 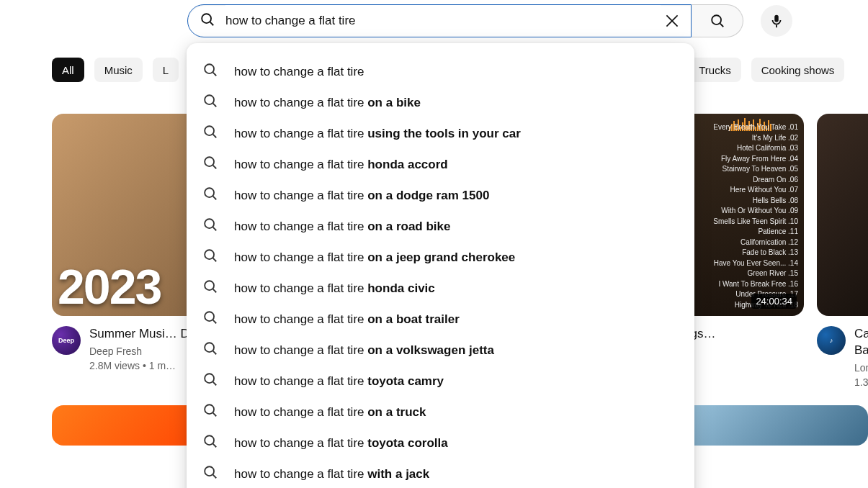 I want to click on suggestion-text: how to change a flat tire on a volkswage…, so click(x=364, y=351).